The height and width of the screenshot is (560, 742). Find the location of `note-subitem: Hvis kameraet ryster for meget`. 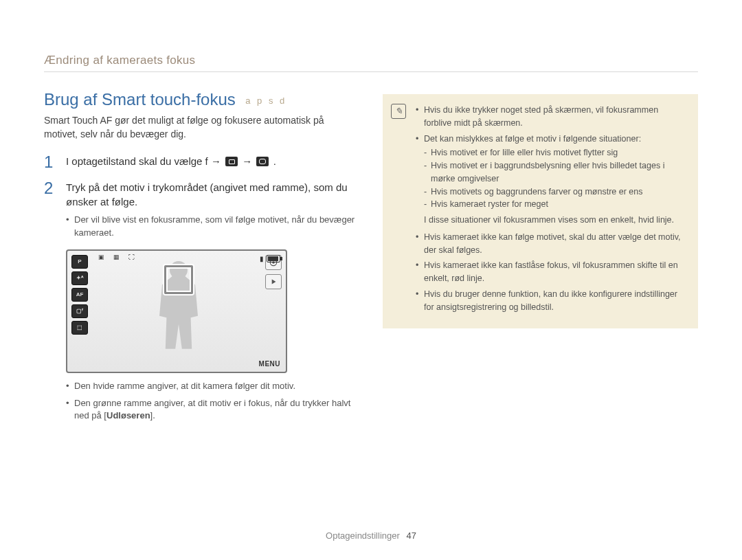

note-subitem: Hvis kameraet ryster for meget is located at coordinates (555, 205).